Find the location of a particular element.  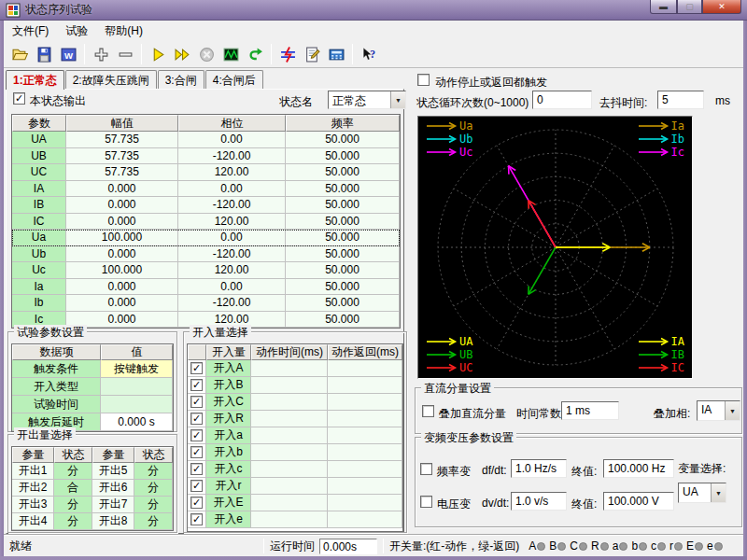

help-button: ? is located at coordinates (369, 54).